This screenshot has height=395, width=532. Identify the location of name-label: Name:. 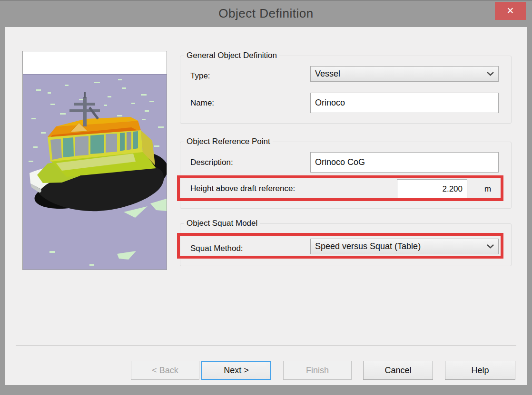
(202, 103).